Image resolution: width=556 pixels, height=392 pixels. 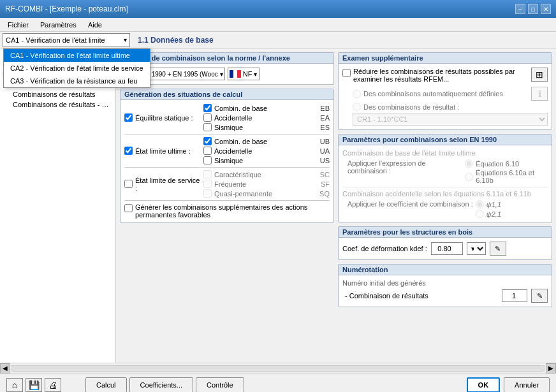 I want to click on ub-code: UB, so click(x=325, y=142).